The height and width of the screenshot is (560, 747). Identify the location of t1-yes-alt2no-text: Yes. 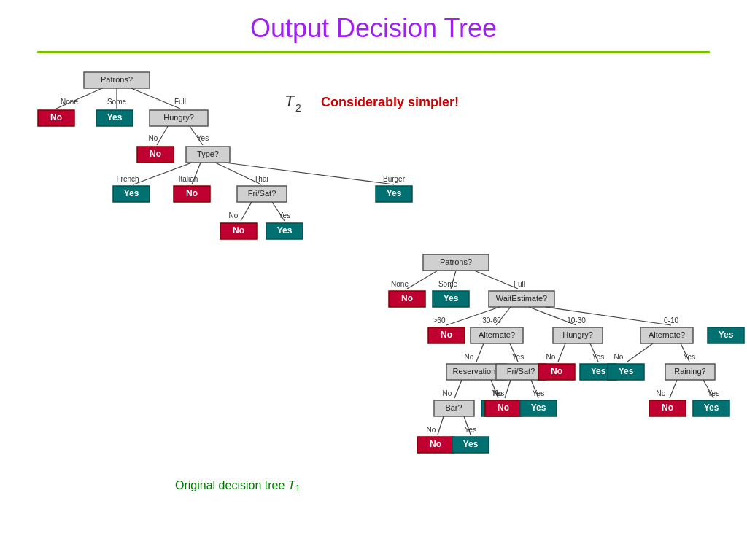
(626, 371).